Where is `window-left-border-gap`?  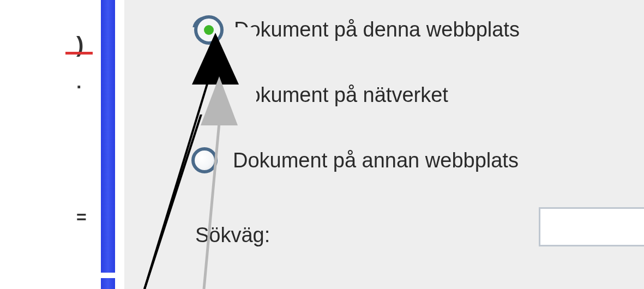
window-left-border-gap is located at coordinates (108, 275).